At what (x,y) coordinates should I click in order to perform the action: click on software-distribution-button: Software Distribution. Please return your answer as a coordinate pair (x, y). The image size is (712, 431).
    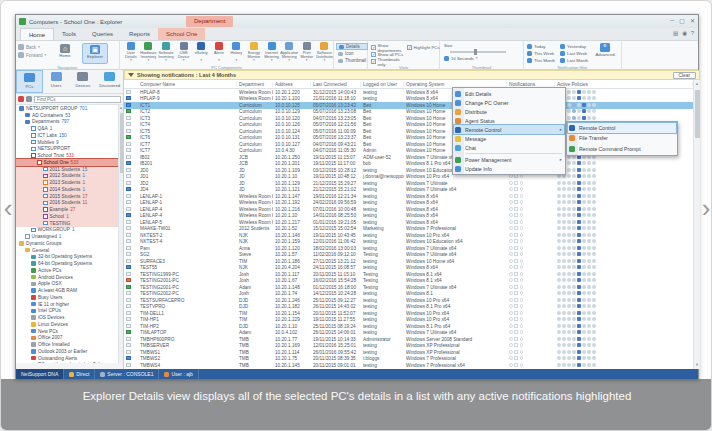
    Looking at the image, I should click on (325, 54).